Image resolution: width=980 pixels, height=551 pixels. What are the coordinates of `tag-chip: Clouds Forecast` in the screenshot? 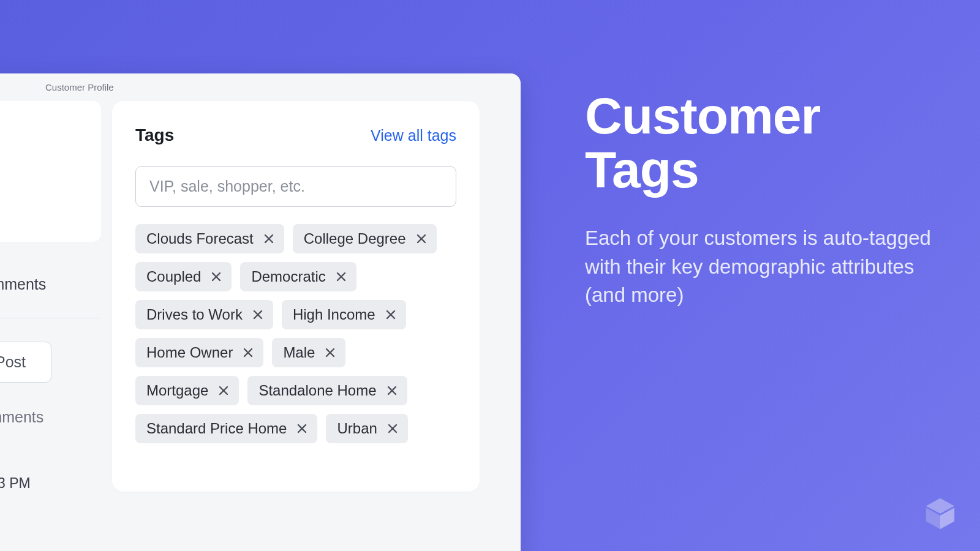 It's located at (209, 239).